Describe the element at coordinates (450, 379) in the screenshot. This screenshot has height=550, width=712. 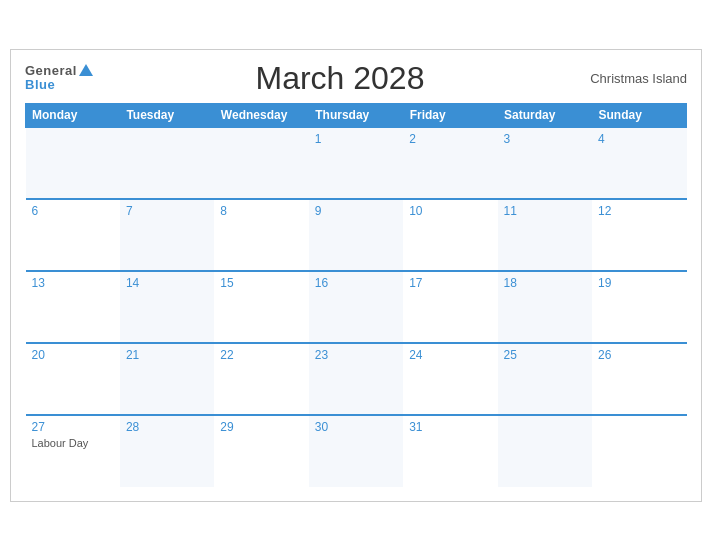
I see `table-row: 24` at that location.